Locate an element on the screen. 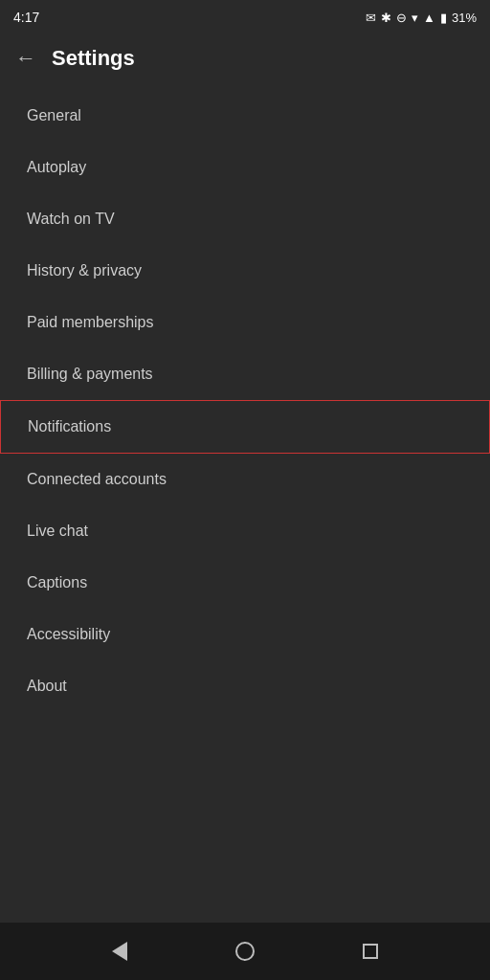 Image resolution: width=490 pixels, height=980 pixels. status-time: 4:17 is located at coordinates (27, 17).